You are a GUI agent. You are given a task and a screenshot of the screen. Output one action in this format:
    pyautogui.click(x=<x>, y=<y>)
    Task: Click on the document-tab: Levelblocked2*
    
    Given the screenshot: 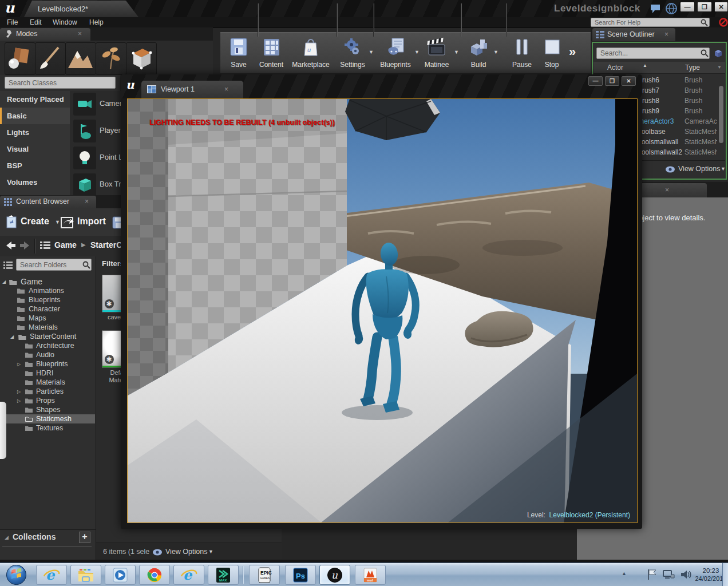 What is the action you would take?
    pyautogui.click(x=81, y=9)
    